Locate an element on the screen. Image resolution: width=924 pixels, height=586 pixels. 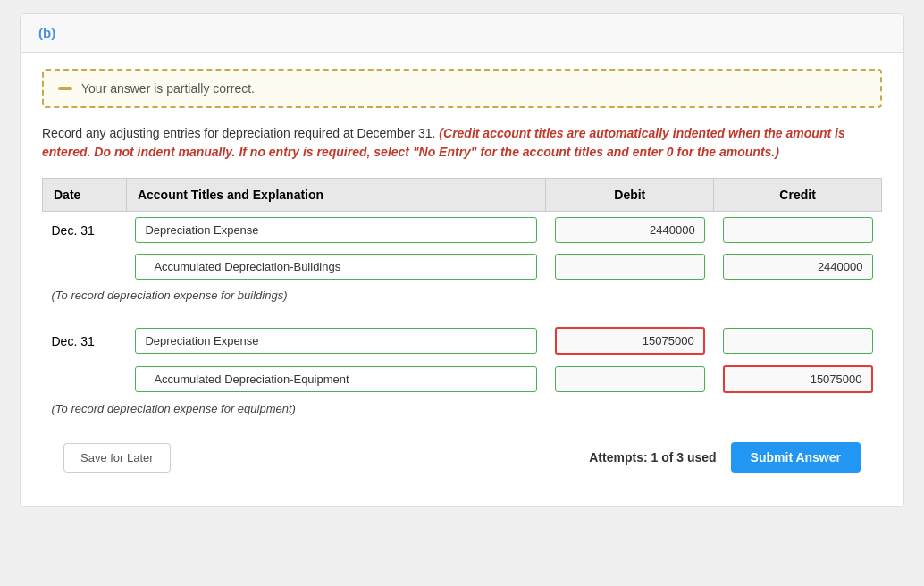
table-header-row: Date Account Titles and Explanation Debi… is located at coordinates (463, 195).